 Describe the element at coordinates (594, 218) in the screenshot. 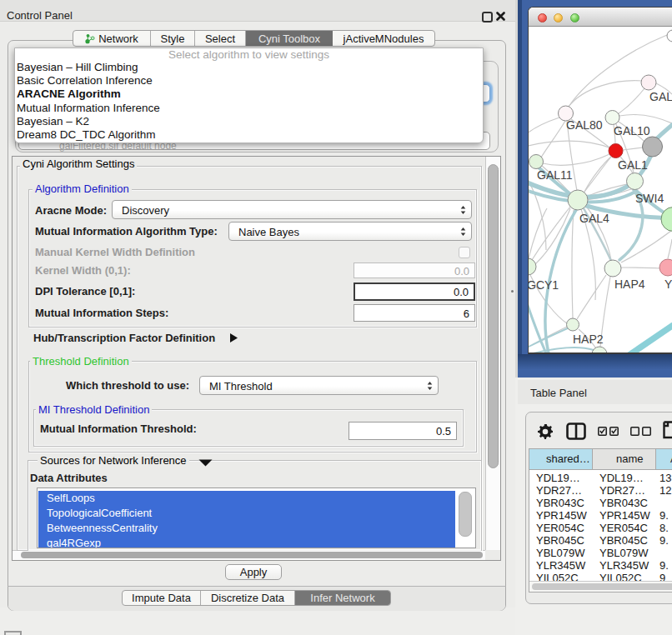

I see `svg-text: GAL4` at that location.